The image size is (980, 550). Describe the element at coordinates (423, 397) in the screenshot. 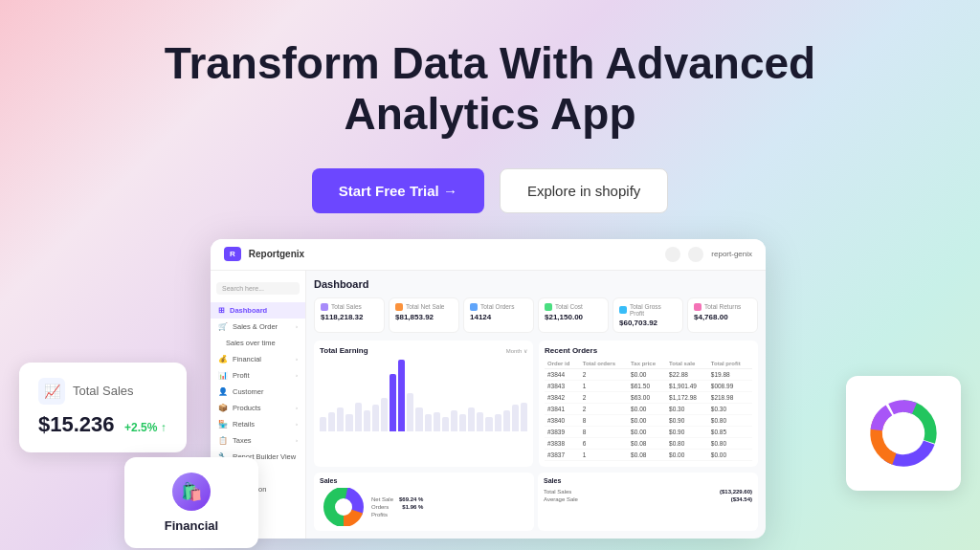

I see `bar-chart` at that location.